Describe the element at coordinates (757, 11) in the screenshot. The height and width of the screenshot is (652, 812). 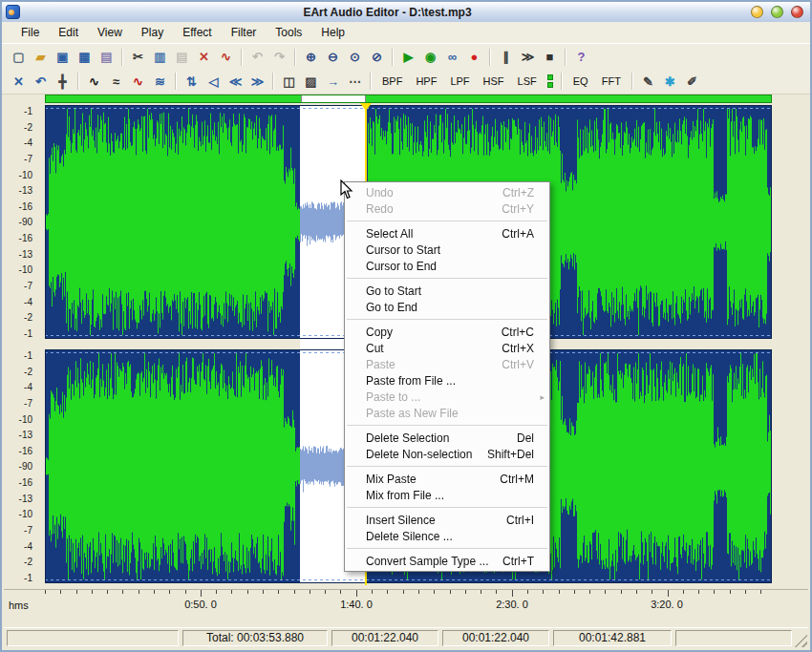
I see `minimize-button` at that location.